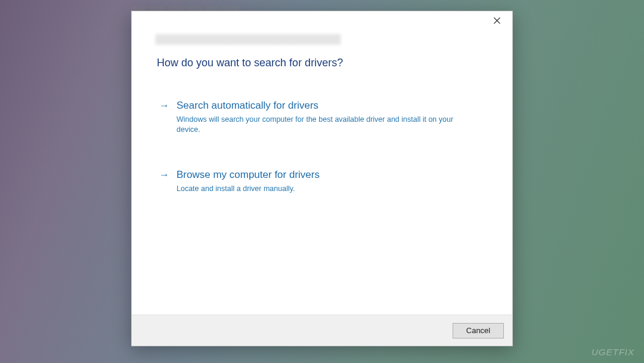 The image size is (644, 363). I want to click on option-title: Search automatically for drivers, so click(330, 106).